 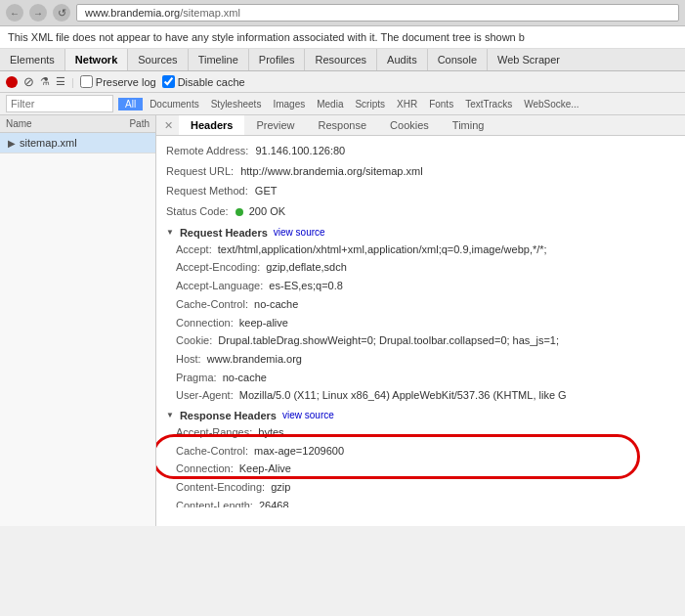 What do you see at coordinates (67, 123) in the screenshot?
I see `name-column-header: Name` at bounding box center [67, 123].